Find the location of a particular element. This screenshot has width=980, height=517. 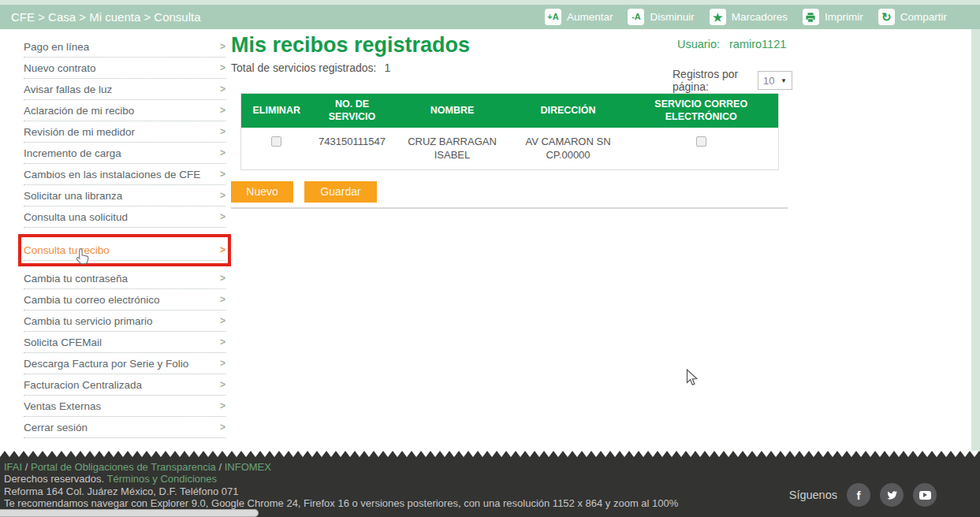

total-registered-value: 1 is located at coordinates (387, 68).